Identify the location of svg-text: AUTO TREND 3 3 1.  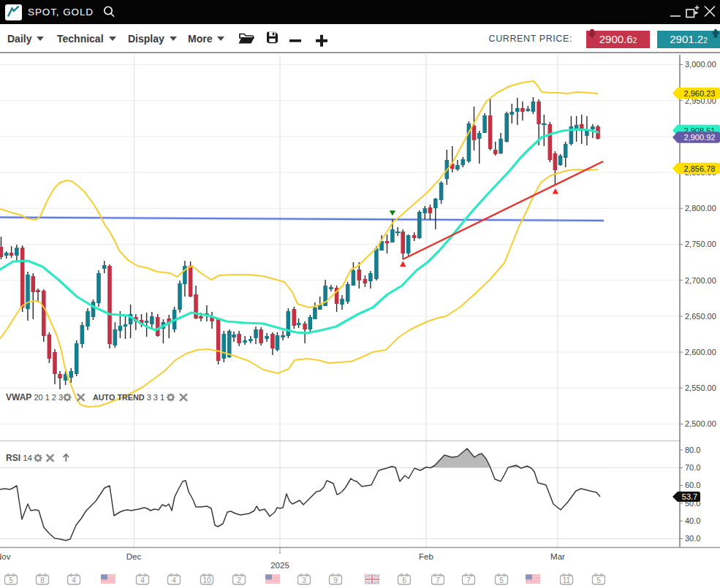
(129, 397).